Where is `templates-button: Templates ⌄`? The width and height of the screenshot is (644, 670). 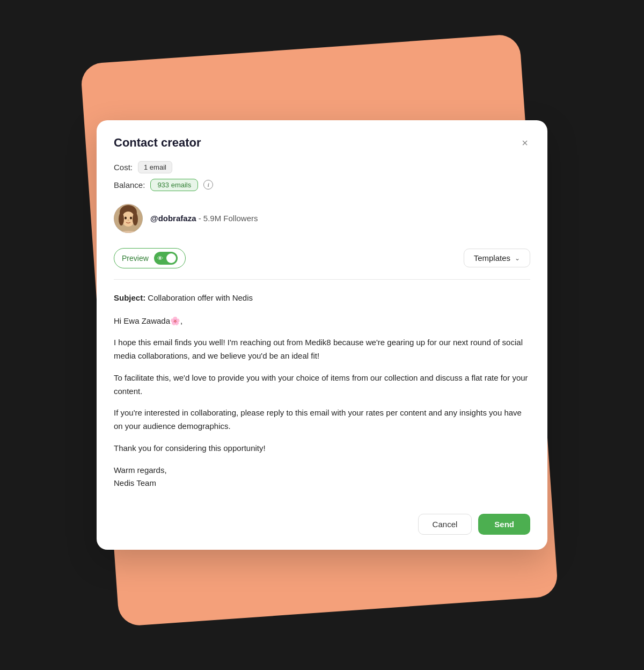 templates-button: Templates ⌄ is located at coordinates (497, 258).